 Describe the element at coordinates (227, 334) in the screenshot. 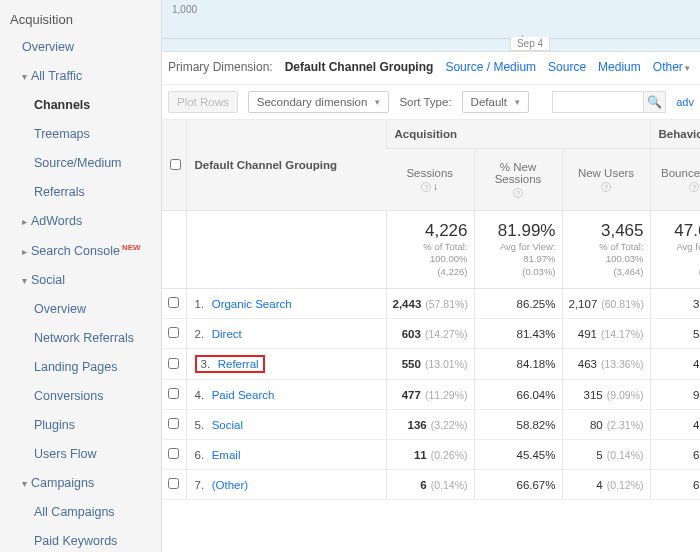

I see `channel-link: Direct` at that location.